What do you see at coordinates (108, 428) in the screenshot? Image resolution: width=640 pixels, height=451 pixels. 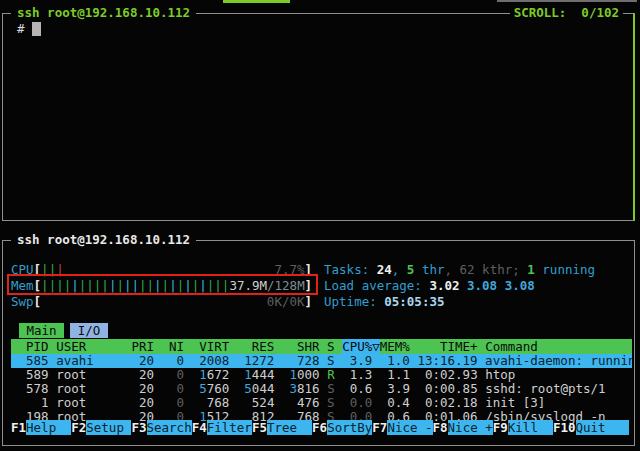 I see `fkey-F2-label: Setup` at bounding box center [108, 428].